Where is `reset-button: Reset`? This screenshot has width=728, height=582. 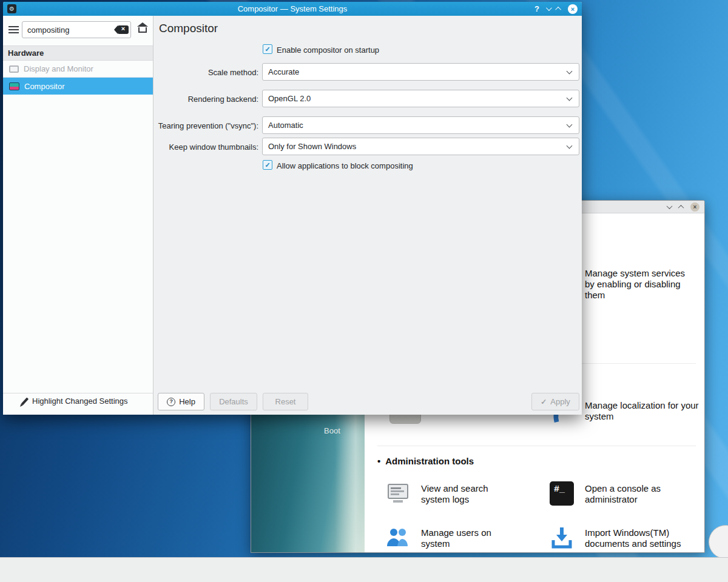 reset-button: Reset is located at coordinates (285, 401).